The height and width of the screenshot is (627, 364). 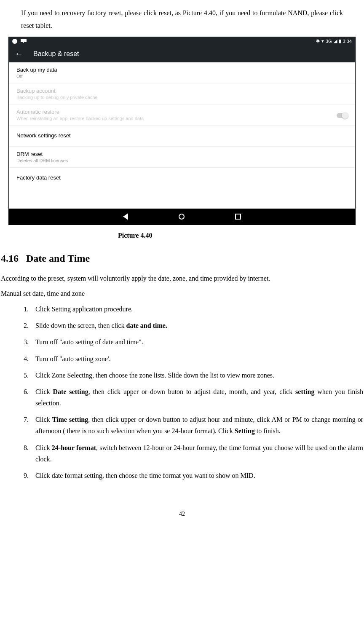 I want to click on clock-text: 3:34, so click(x=347, y=41).